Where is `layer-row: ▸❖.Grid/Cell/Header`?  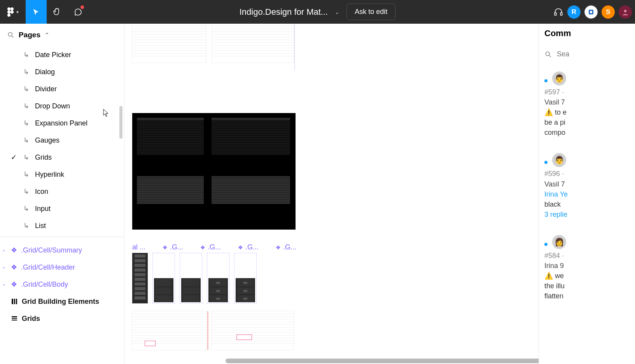 layer-row: ▸❖.Grid/Cell/Header is located at coordinates (62, 267).